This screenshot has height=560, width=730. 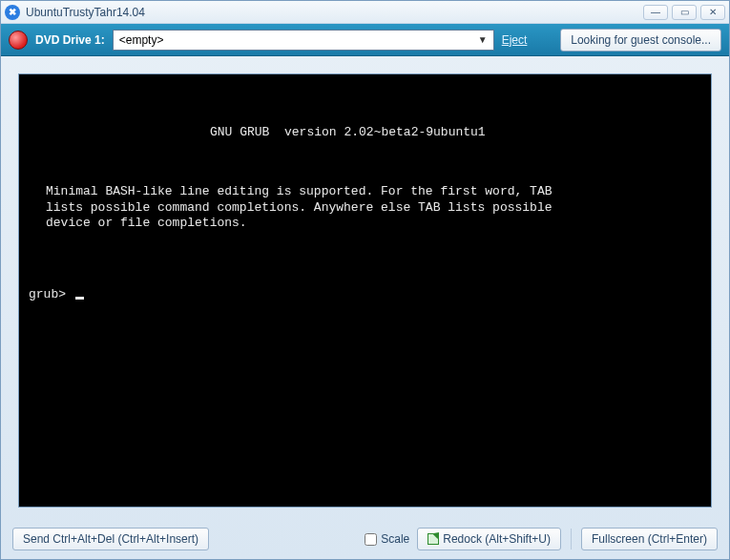 What do you see at coordinates (713, 12) in the screenshot?
I see `close-button: ✕` at bounding box center [713, 12].